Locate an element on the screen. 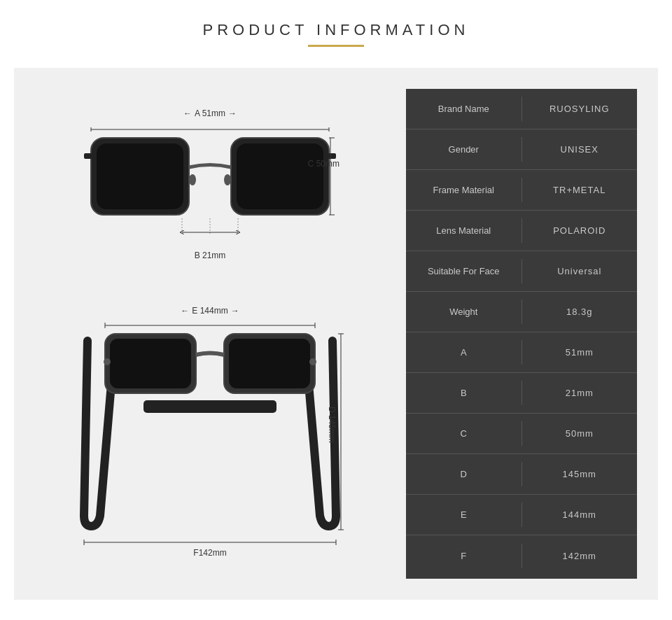 This screenshot has width=672, height=620. page-header: PRODUCT INFORMATION is located at coordinates (336, 27).